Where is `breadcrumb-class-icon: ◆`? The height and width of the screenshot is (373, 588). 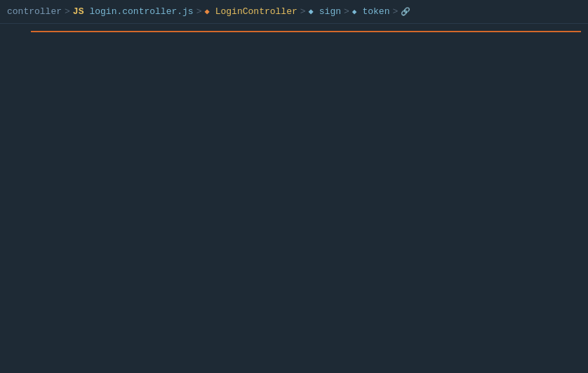
breadcrumb-class-icon: ◆ is located at coordinates (206, 11).